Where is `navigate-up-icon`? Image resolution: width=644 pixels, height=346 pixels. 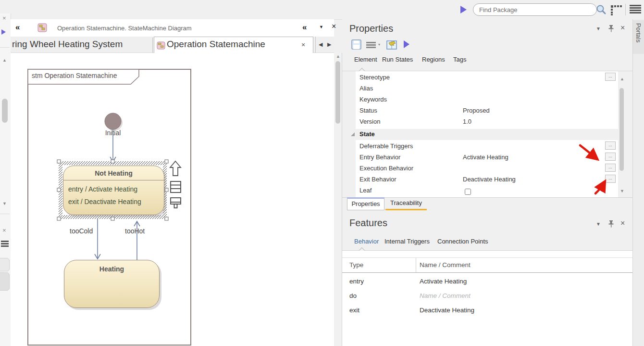 navigate-up-icon is located at coordinates (175, 168).